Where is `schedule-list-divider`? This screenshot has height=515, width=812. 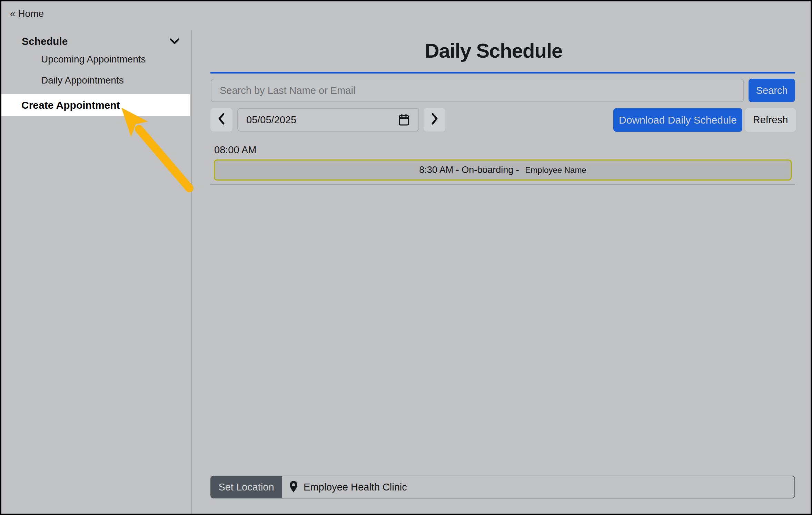 schedule-list-divider is located at coordinates (503, 185).